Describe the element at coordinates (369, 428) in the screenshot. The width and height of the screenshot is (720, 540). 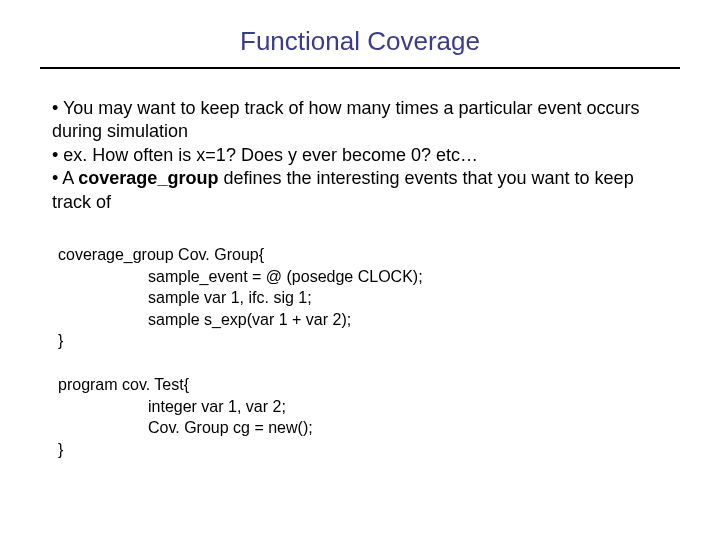
I see `code2-line3: Cov. Group cg = new();` at that location.